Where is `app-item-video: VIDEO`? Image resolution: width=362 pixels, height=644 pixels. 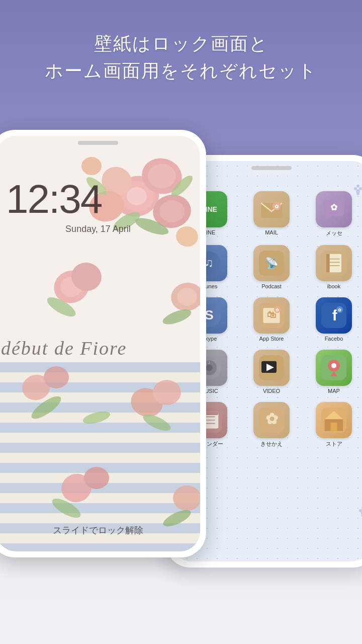
app-item-video: VIDEO is located at coordinates (272, 372).